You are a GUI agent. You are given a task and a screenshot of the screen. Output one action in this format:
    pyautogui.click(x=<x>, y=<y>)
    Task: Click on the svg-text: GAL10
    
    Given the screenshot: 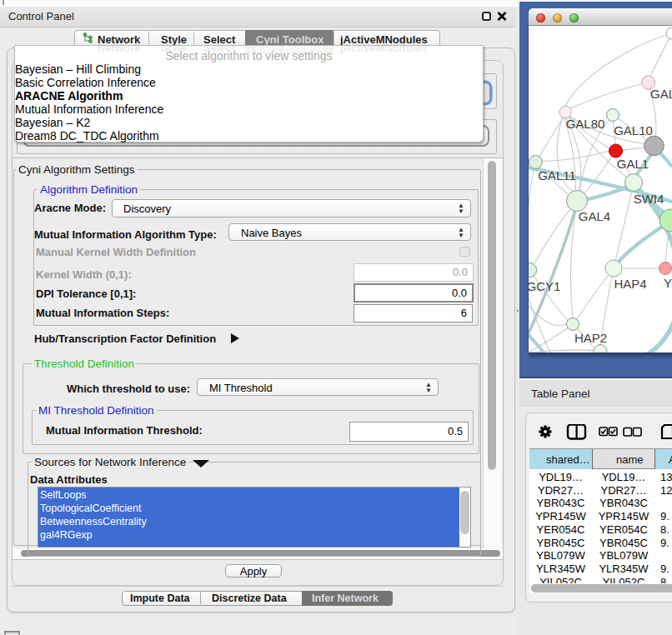 What is the action you would take?
    pyautogui.click(x=634, y=130)
    